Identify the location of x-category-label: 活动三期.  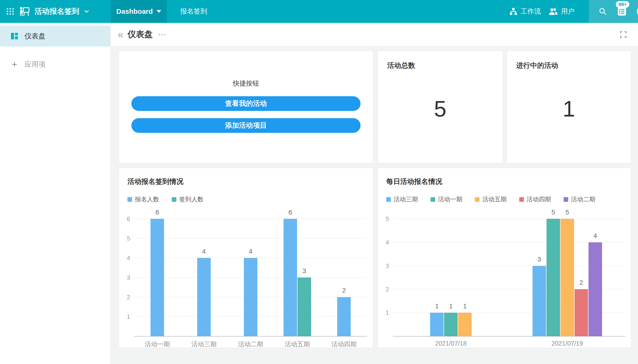
(204, 344).